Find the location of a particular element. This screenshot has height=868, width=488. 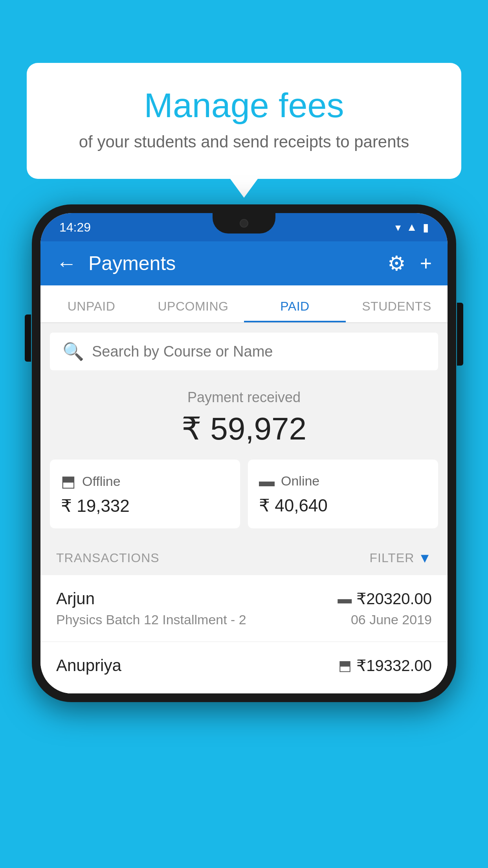

online-amount: ₹ 40,640 is located at coordinates (343, 506).